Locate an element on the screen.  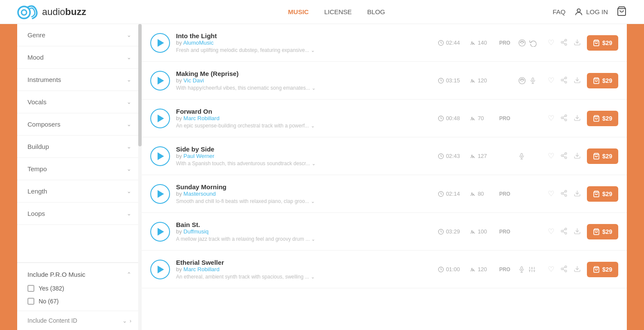
track-duration: 01:00 is located at coordinates (451, 269).